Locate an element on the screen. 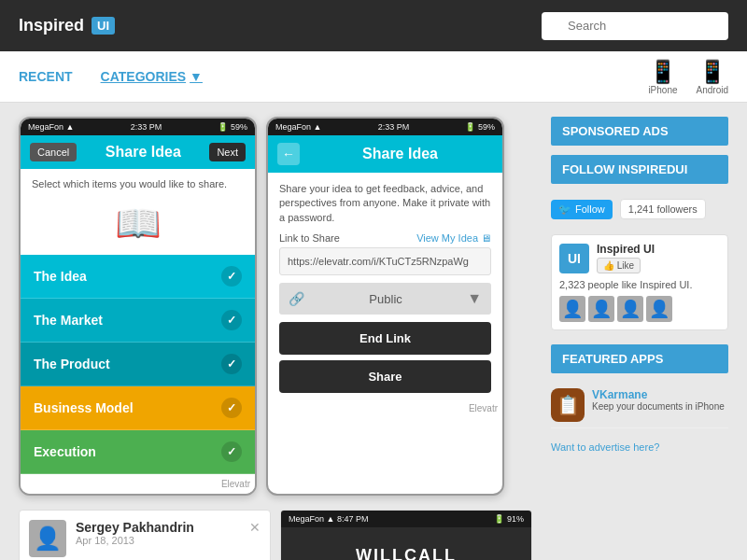  app-icon: 📋 is located at coordinates (568, 405).